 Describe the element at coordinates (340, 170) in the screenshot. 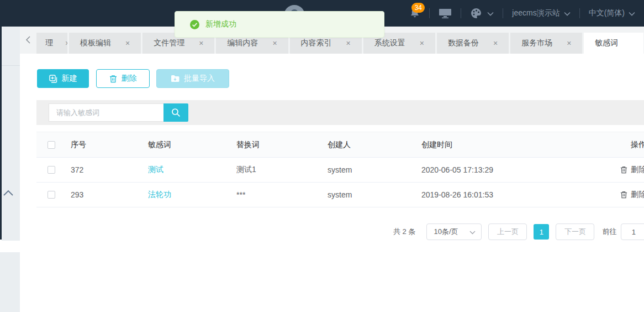

I see `table-row: 372测试测试1system2020-06-05 17:13:29删除` at that location.